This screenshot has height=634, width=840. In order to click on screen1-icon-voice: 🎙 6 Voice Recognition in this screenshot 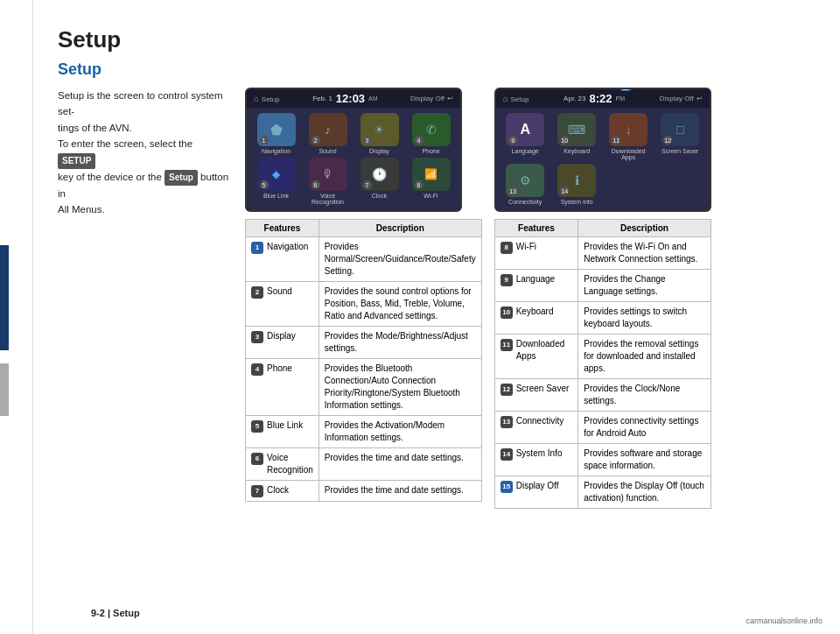, I will do `click(327, 181)`.